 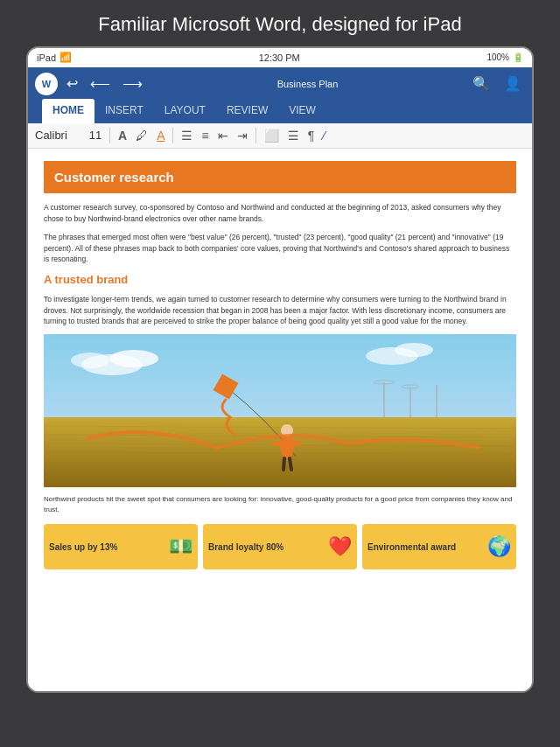 I want to click on tab-insert: INSERT, so click(x=124, y=111).